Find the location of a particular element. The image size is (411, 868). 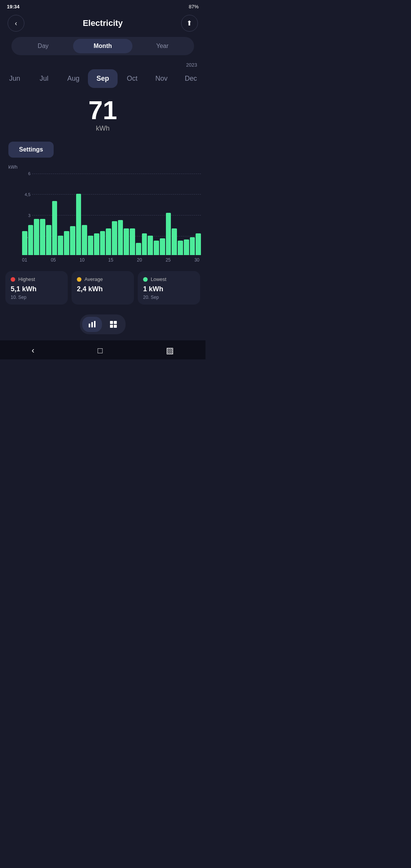

month-dec: Dec is located at coordinates (191, 78).